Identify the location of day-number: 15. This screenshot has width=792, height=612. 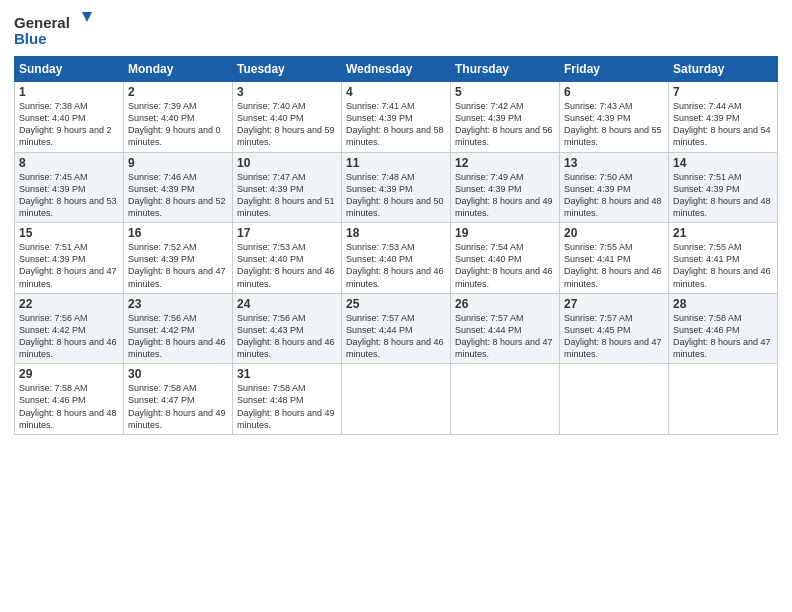
(69, 233).